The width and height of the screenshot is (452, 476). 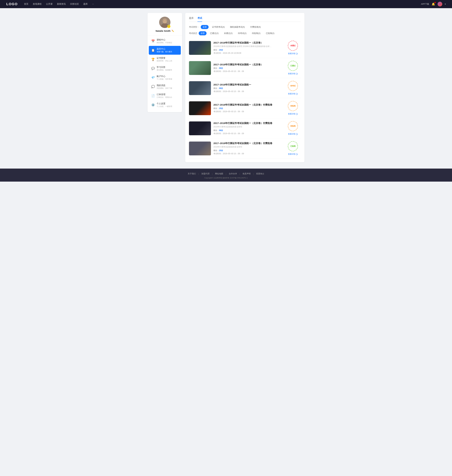 I want to click on menu-icon: 📄, so click(x=153, y=96).